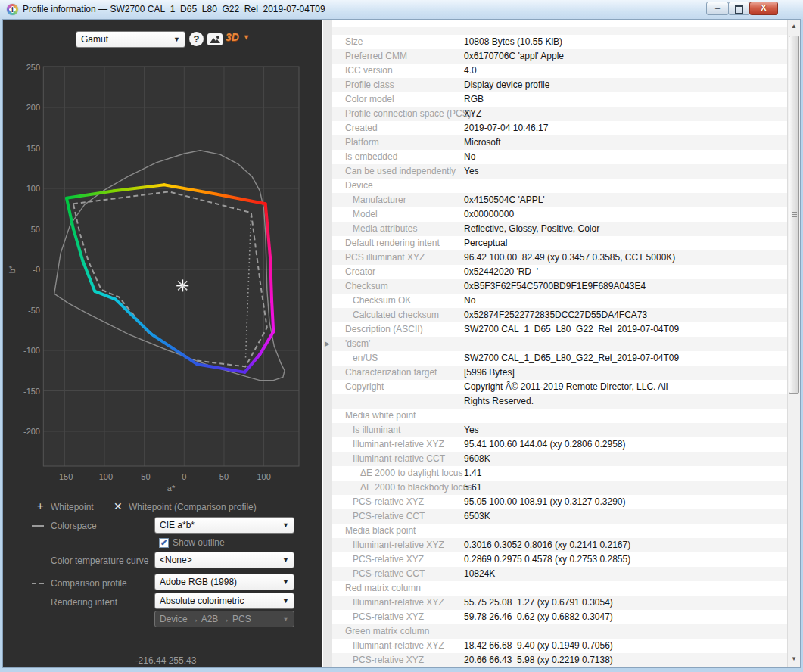 The image size is (803, 672). I want to click on table-row: PCS-relative XYZ0.2869 0.2975 0.4578 (xy…, so click(560, 560).